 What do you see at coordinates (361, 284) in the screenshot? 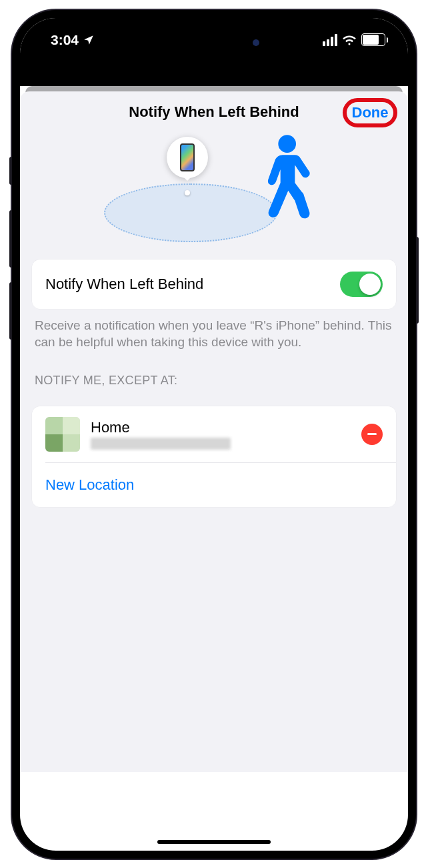
I see `notify-toggle` at bounding box center [361, 284].